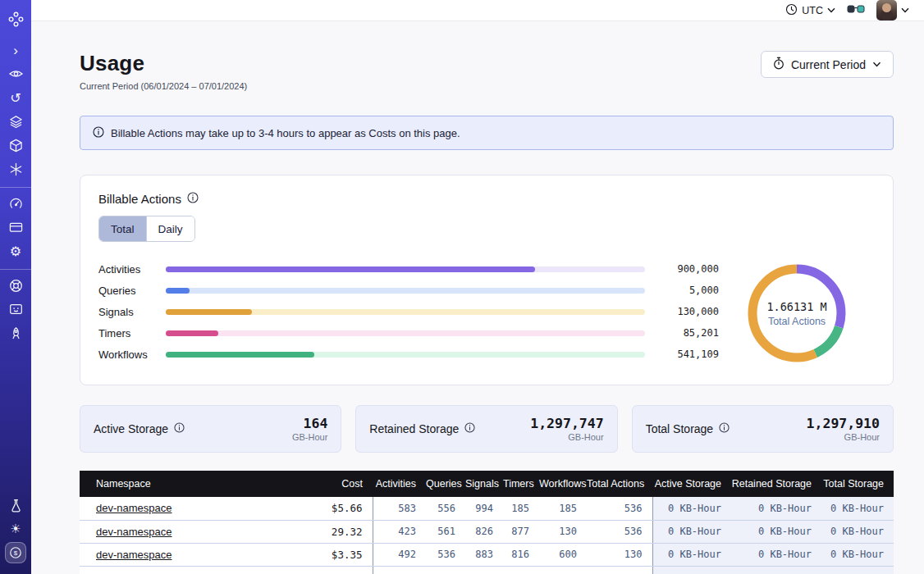 The height and width of the screenshot is (574, 924). What do you see at coordinates (487, 133) in the screenshot?
I see `info-banner: Billable Actions may take up to 3-4 hour…` at bounding box center [487, 133].